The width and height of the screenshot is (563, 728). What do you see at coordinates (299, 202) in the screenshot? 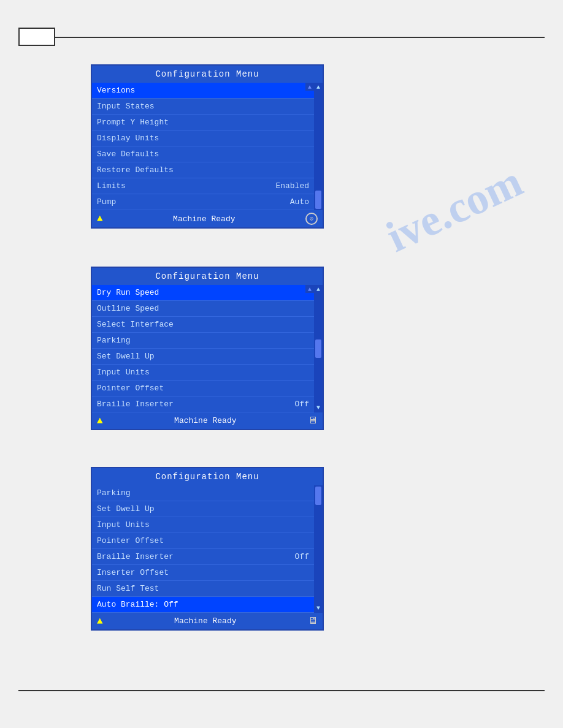
I see `panel1-item-value-7: Auto` at bounding box center [299, 202].